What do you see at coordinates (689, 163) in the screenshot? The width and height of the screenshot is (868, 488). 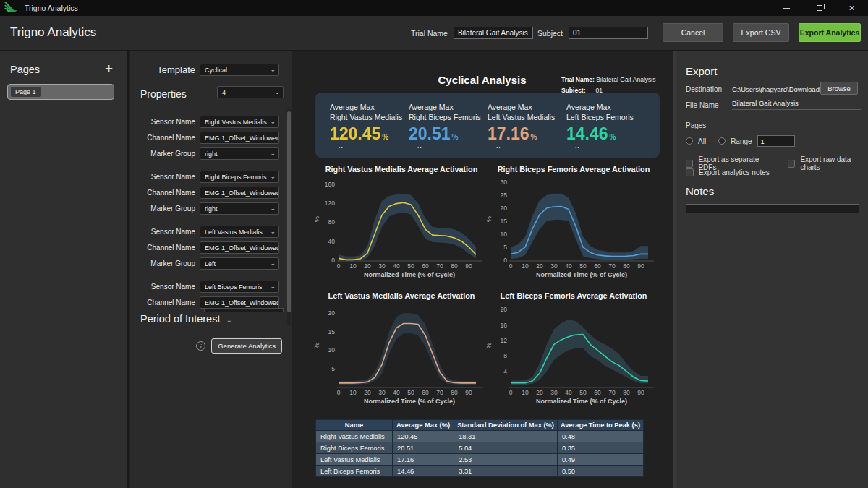 I see `separate-pdfs-checkbox` at bounding box center [689, 163].